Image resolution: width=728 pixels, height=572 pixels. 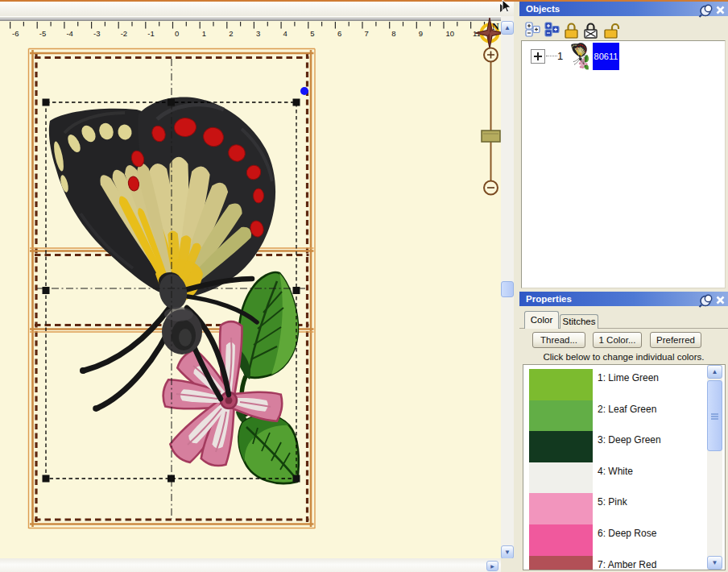 What do you see at coordinates (97, 34) in the screenshot?
I see `svg-text: -3` at bounding box center [97, 34].